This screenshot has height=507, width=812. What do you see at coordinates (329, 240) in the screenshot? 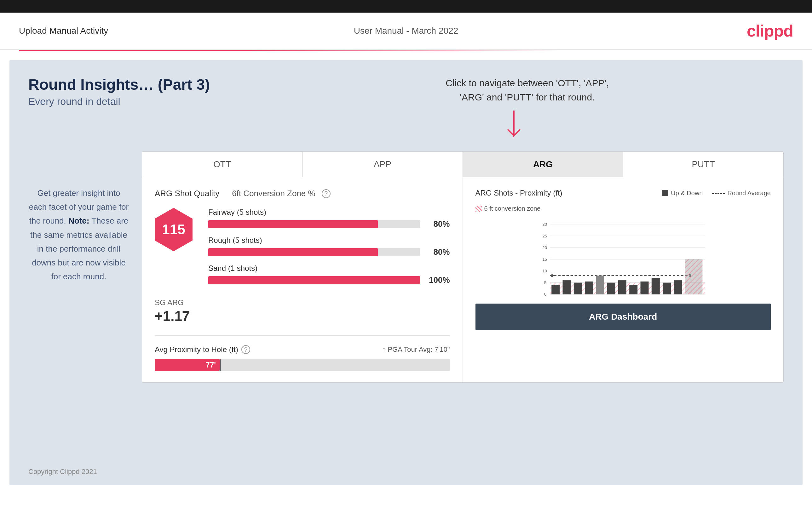
I see `bar-label-rough: Rough (5 shots)` at bounding box center [329, 240].